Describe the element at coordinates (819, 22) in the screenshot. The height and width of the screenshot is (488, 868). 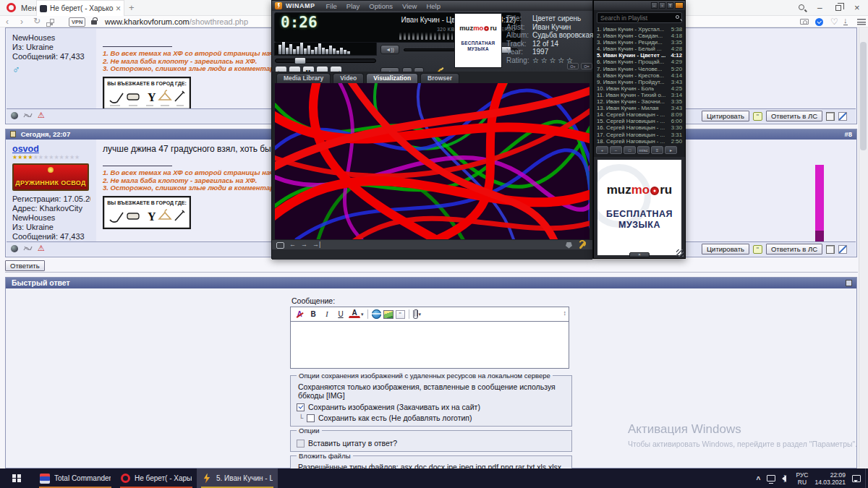
I see `shield-check-icon` at that location.